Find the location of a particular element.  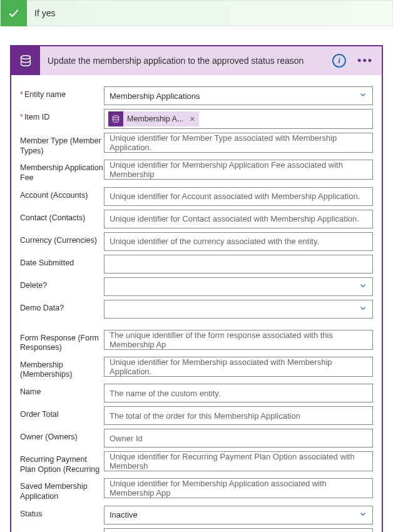

label-item-id: *Item ID is located at coordinates (62, 116).